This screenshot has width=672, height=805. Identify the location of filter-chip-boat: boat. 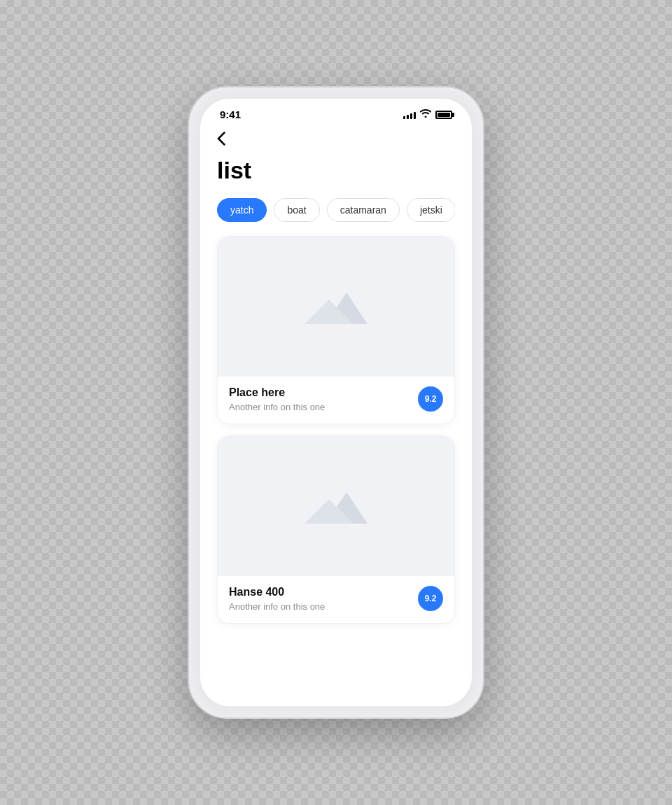
(297, 210).